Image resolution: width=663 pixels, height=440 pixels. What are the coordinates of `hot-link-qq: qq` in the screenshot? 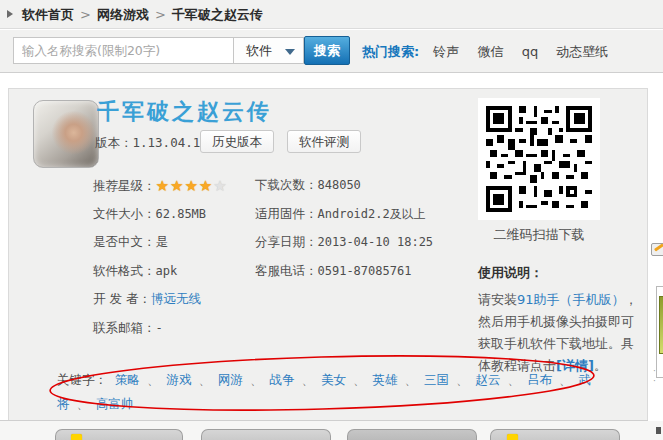 It's located at (530, 52).